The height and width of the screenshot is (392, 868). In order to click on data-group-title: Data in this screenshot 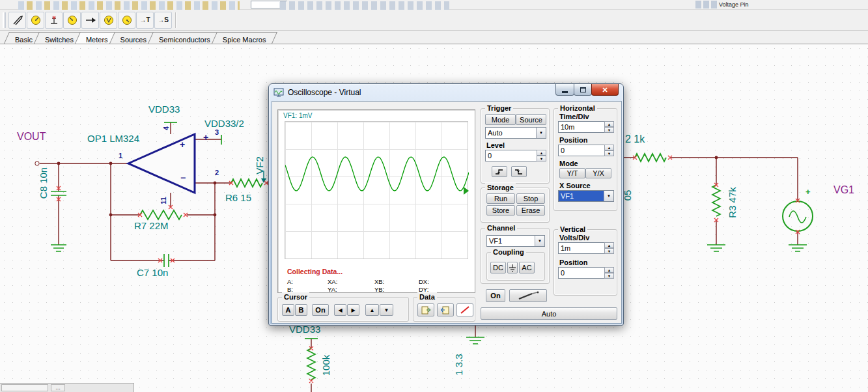, I will do `click(427, 297)`.